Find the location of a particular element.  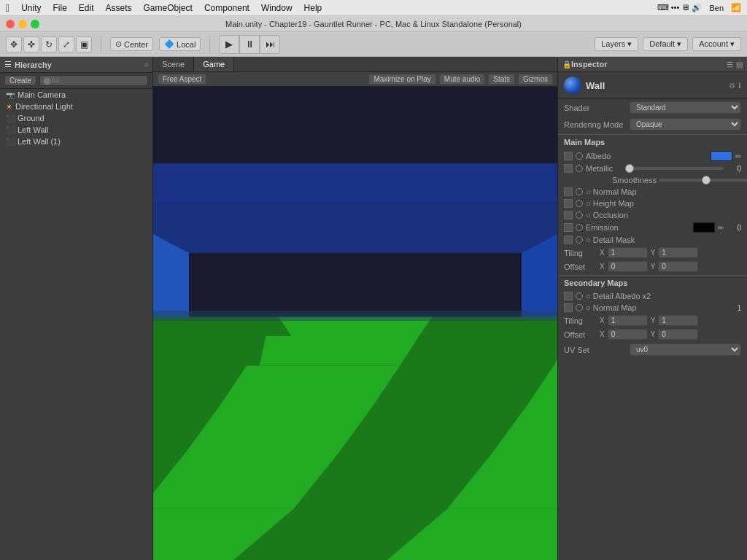

menu-window: Window is located at coordinates (277, 8).